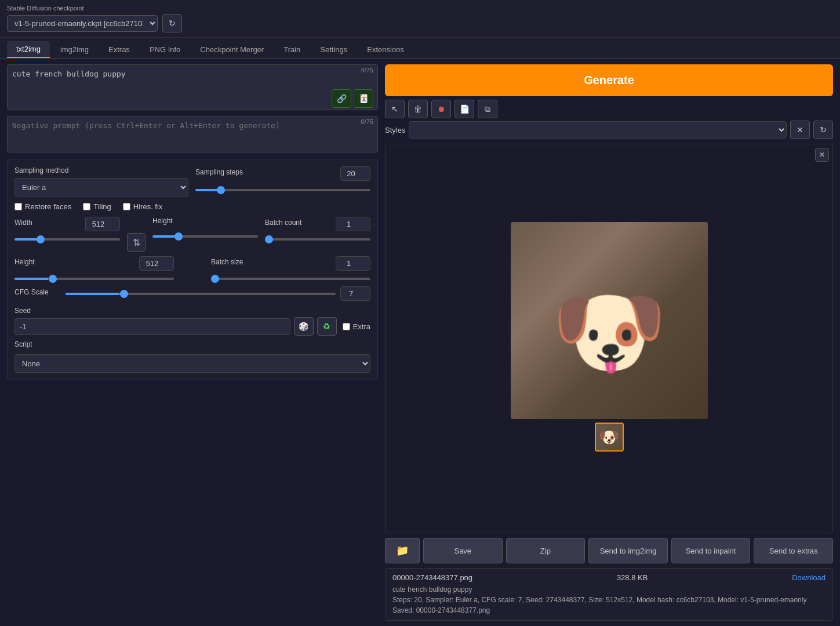 The height and width of the screenshot is (626, 840). Describe the element at coordinates (192, 356) in the screenshot. I see `script-section: Script None` at that location.